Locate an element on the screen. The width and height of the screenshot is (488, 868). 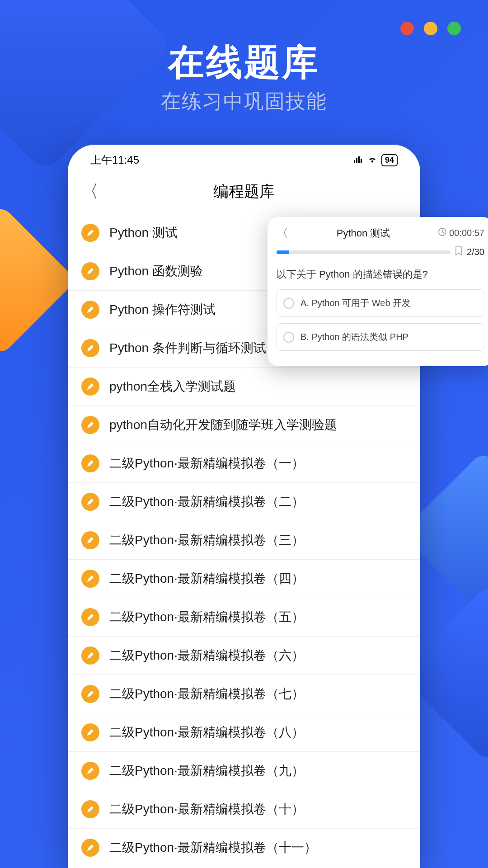
list-item-label: 二级Python·最新精编模拟卷（二） is located at coordinates (207, 502).